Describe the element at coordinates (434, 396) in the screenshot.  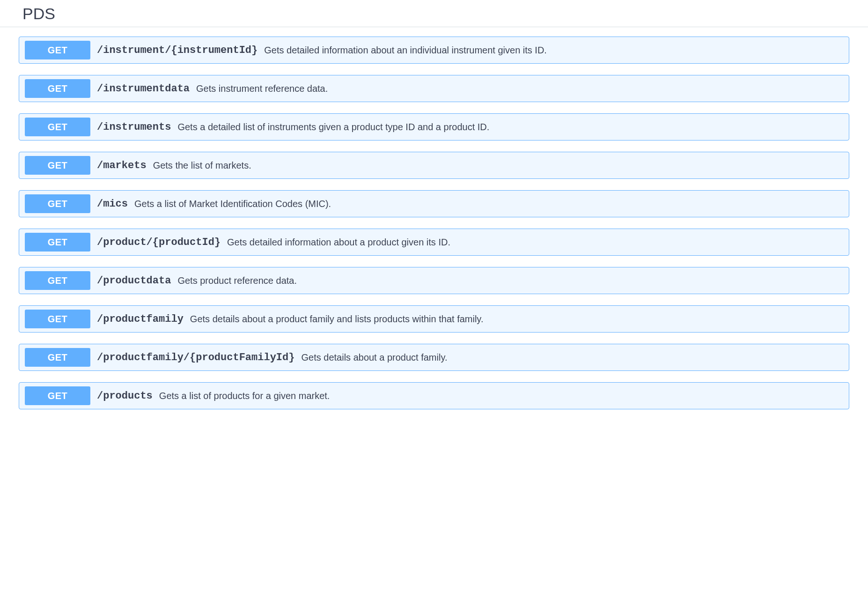
I see `endpoint-row: GET /products Gets a list of products fo…` at that location.